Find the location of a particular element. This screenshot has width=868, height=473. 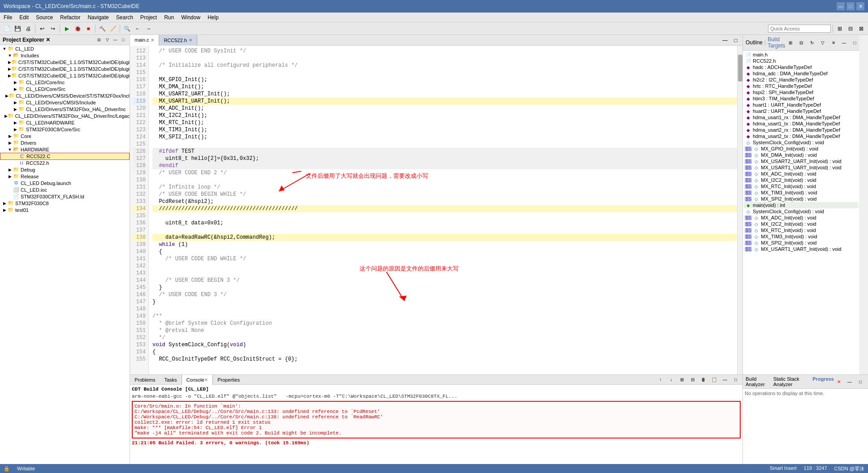

outline-htim3: ◆ htim3 : TIM_HandleTypeDef is located at coordinates (801, 99).